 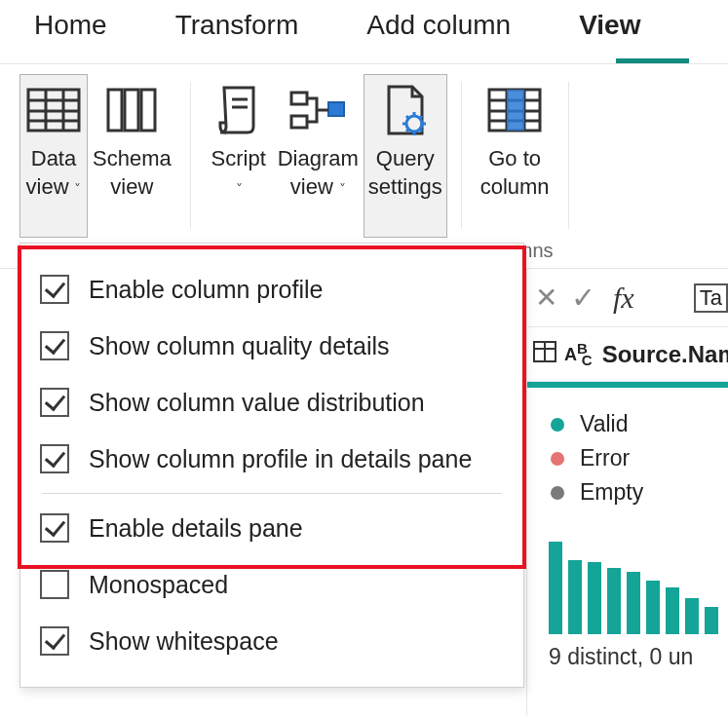 I want to click on document-gear-icon, so click(x=405, y=110).